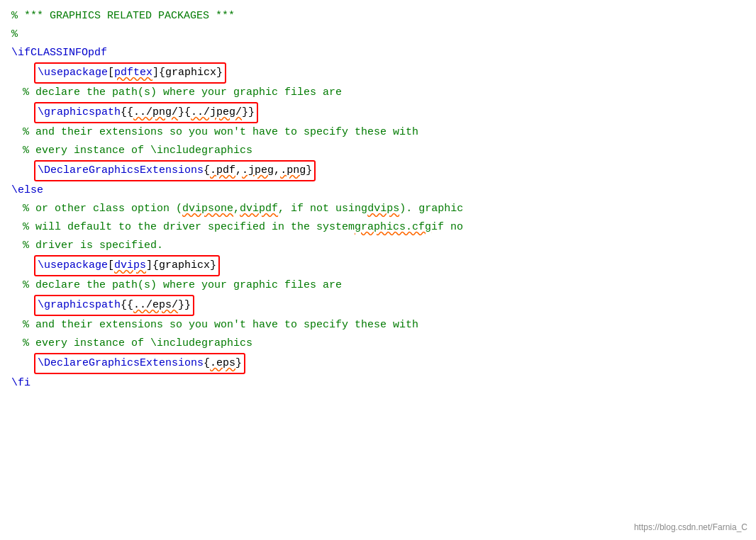  What do you see at coordinates (140, 364) in the screenshot?
I see `boxed-command-6: \DeclareGraphicsExtensions{.eps}` at bounding box center [140, 364].